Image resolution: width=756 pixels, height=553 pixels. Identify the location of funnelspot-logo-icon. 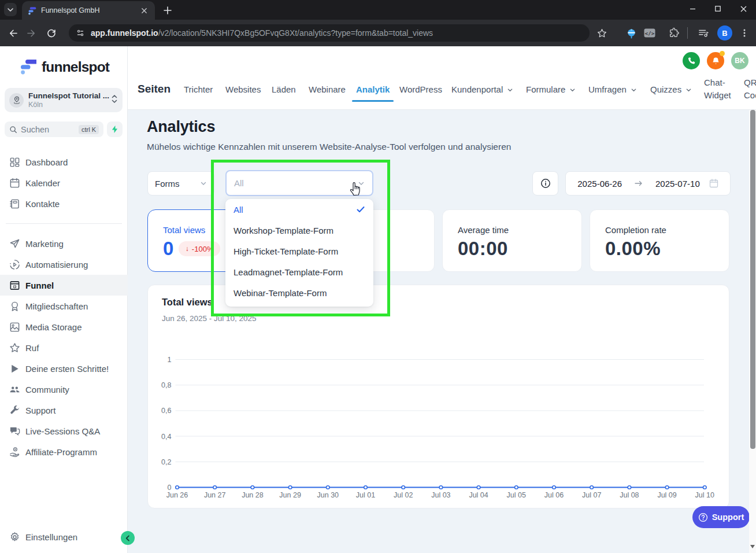
(28, 67).